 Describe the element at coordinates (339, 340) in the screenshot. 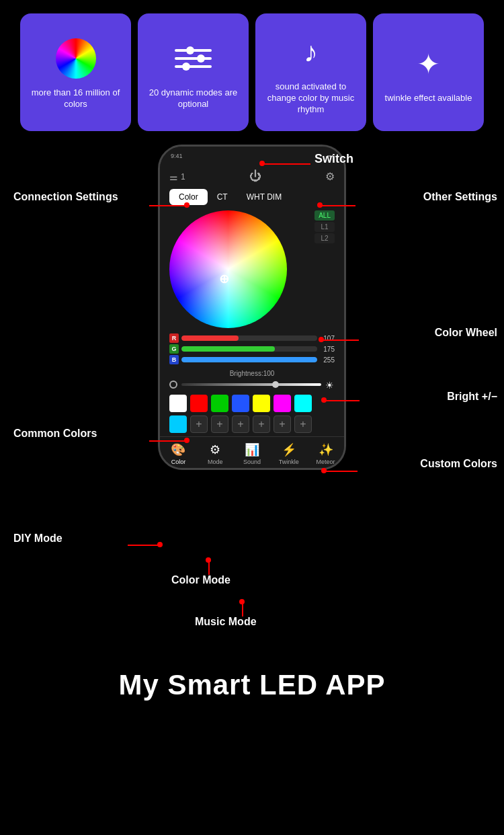

I see `color-wheel-line` at that location.